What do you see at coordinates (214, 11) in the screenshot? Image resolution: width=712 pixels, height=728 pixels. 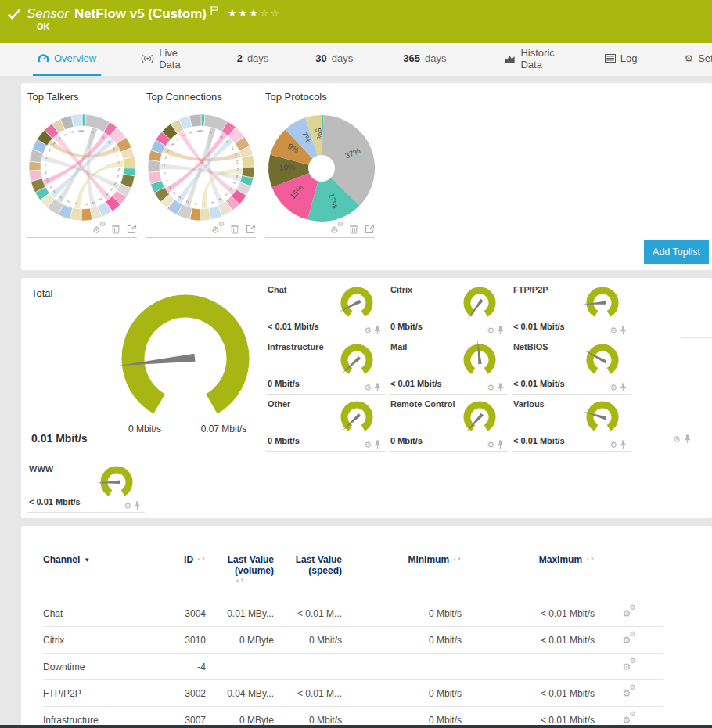 I see `flag-icon` at bounding box center [214, 11].